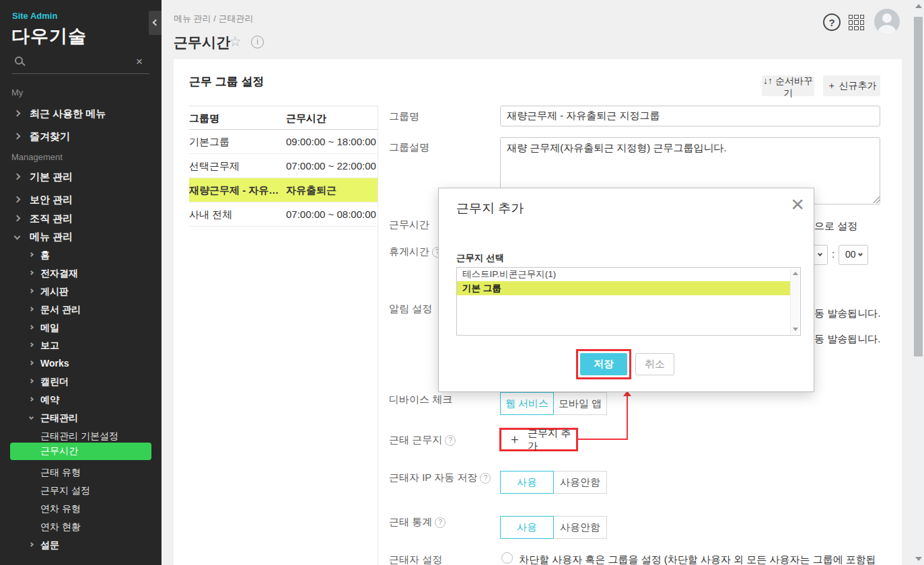 The height and width of the screenshot is (565, 924). What do you see at coordinates (81, 546) in the screenshot?
I see `sidebar-item-survey: 설문` at bounding box center [81, 546].